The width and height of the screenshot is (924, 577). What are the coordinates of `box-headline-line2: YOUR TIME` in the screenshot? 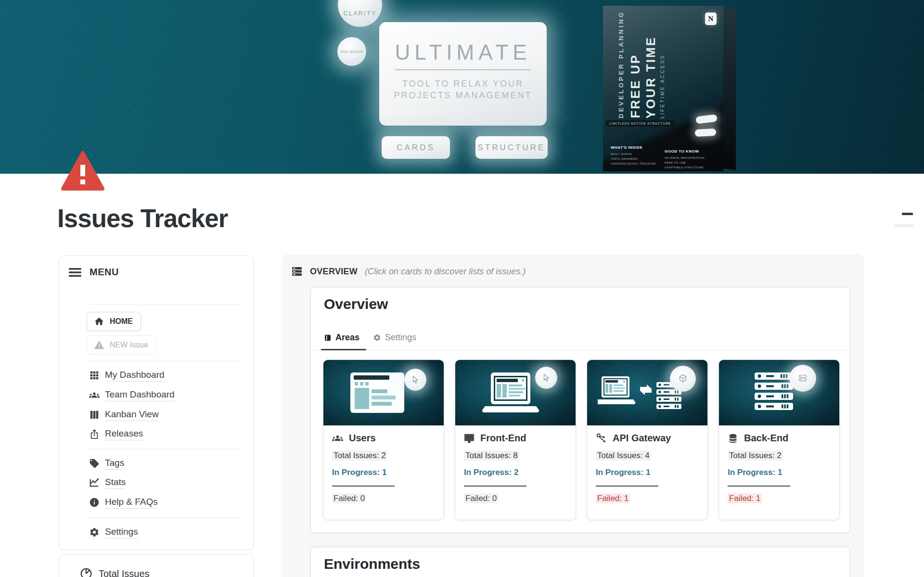 It's located at (651, 77).